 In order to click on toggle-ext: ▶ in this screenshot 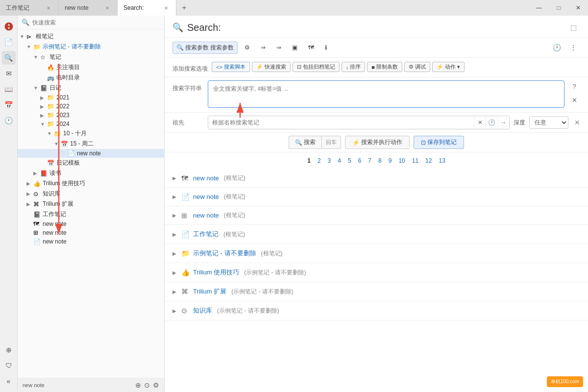, I will do `click(30, 204)`.